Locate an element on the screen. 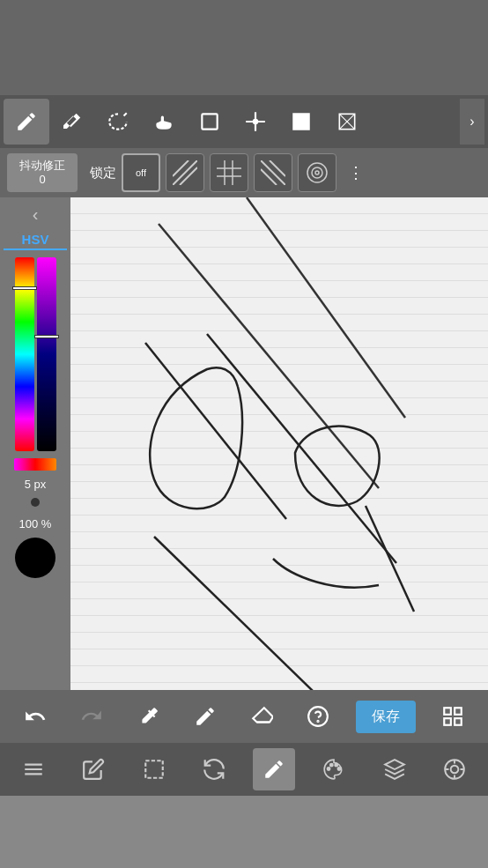 The width and height of the screenshot is (488, 868). color-swatch is located at coordinates (35, 558).